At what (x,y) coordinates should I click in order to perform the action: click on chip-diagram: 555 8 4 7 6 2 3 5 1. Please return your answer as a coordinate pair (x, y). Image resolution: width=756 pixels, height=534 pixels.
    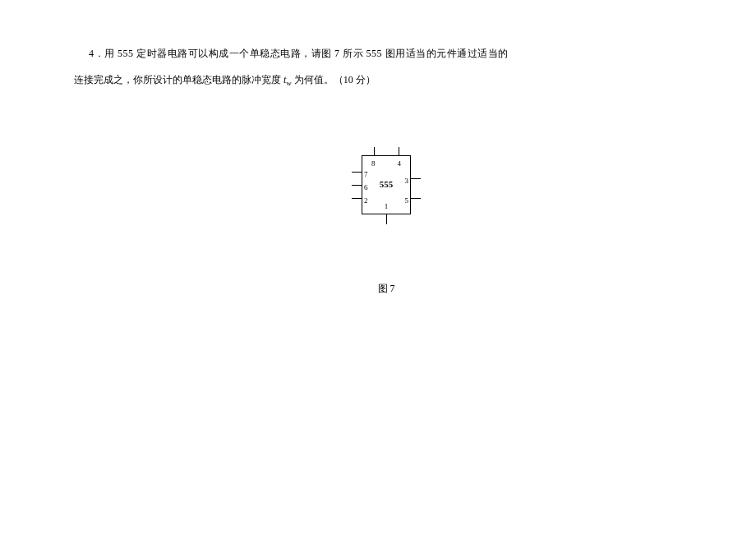
    Looking at the image, I should click on (386, 188).